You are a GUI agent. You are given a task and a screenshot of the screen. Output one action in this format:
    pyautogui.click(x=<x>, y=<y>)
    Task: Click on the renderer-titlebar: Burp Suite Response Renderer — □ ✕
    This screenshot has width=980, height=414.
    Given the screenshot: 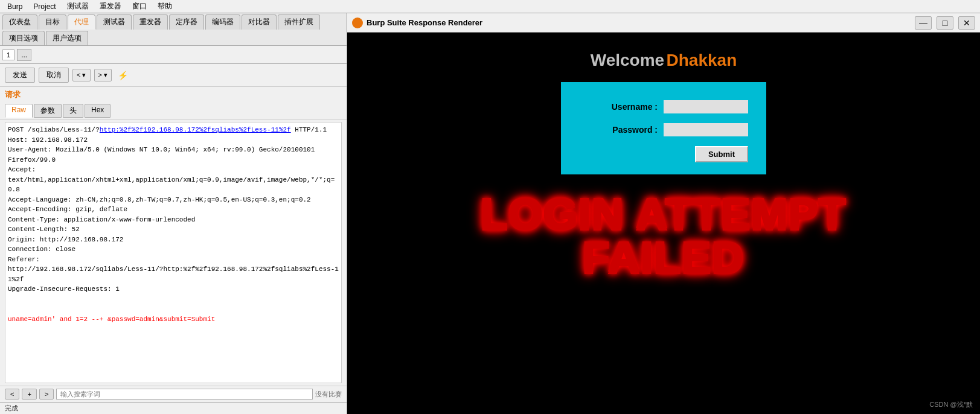 What is the action you would take?
    pyautogui.click(x=664, y=23)
    